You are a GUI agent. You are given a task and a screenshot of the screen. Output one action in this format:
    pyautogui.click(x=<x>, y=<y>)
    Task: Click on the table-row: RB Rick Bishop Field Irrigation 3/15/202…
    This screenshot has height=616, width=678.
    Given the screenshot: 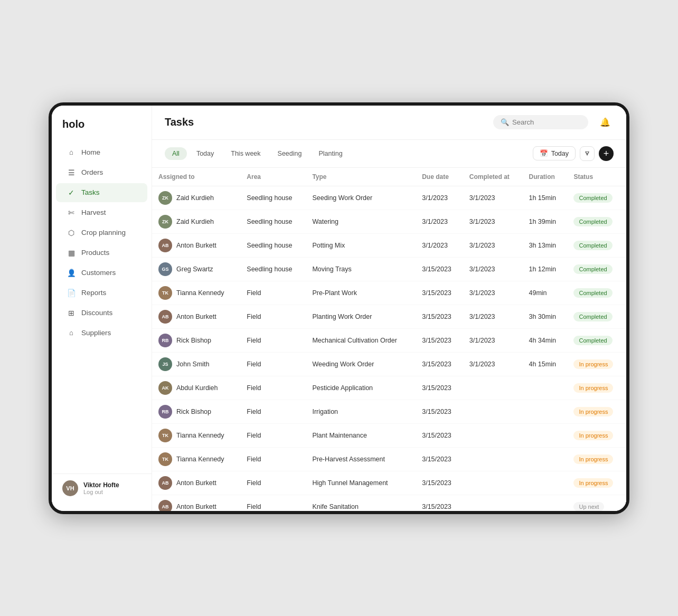 What is the action you would take?
    pyautogui.click(x=389, y=412)
    